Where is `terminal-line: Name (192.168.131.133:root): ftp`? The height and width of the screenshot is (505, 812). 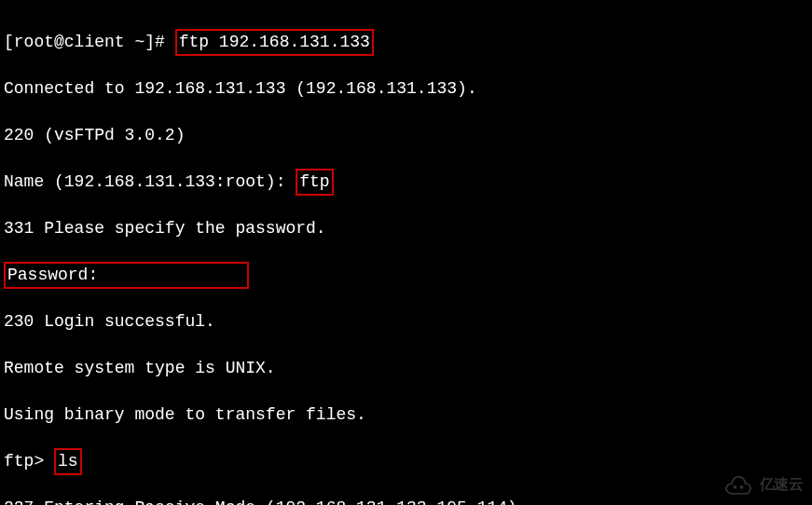 terminal-line: Name (192.168.131.133:root): ftp is located at coordinates (406, 183).